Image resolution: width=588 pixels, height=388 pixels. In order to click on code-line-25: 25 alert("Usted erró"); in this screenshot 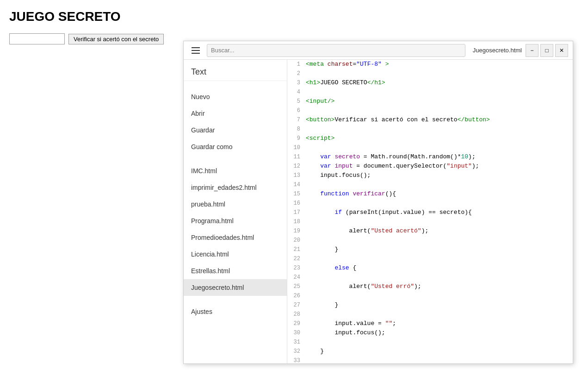, I will do `click(430, 287)`.